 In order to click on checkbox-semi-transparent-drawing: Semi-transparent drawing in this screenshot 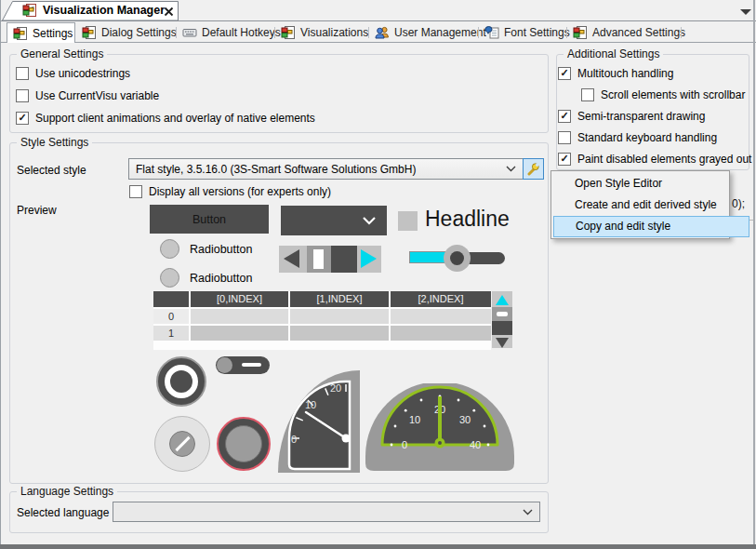, I will do `click(631, 116)`.